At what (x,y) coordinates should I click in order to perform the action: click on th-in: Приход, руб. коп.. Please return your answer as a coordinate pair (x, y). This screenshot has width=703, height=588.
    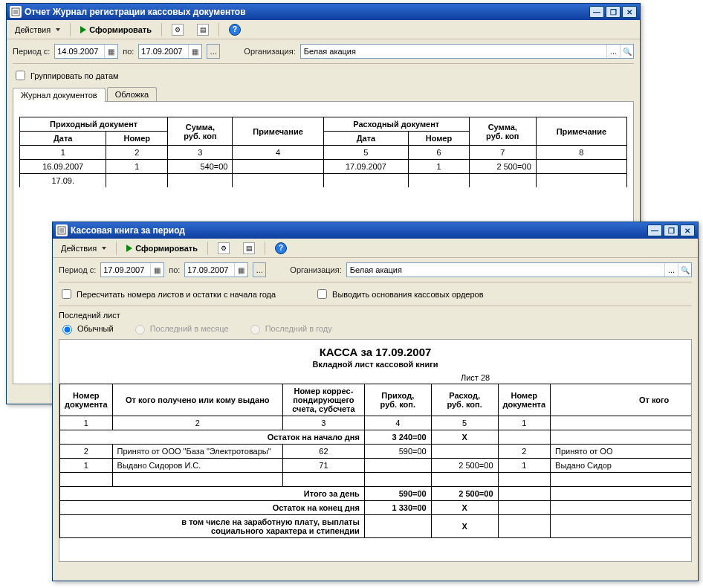
    Looking at the image, I should click on (398, 400).